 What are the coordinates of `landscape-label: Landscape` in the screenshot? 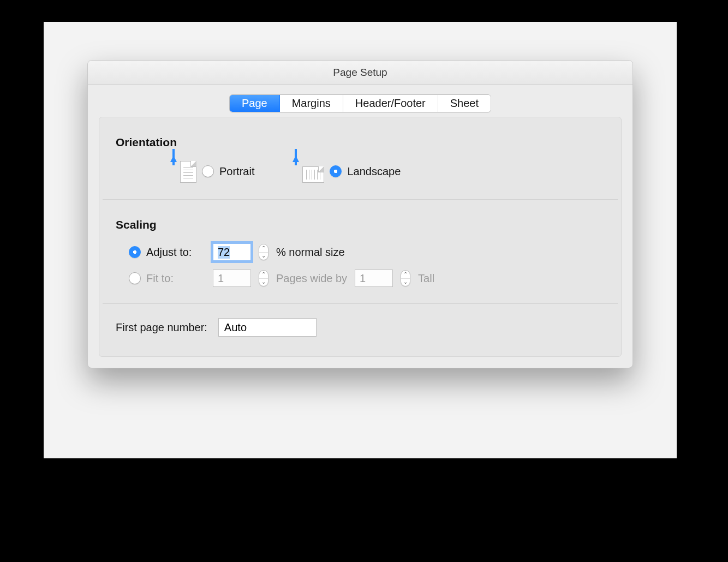 It's located at (374, 171).